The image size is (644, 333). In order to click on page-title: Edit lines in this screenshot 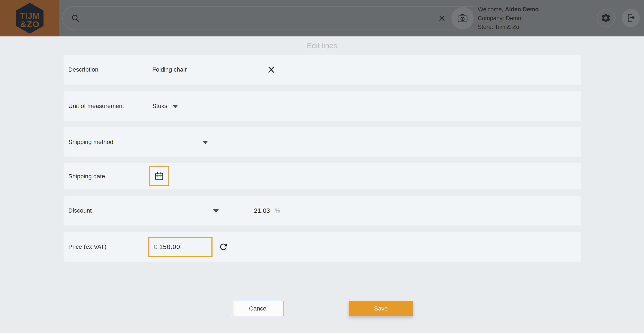, I will do `click(322, 46)`.